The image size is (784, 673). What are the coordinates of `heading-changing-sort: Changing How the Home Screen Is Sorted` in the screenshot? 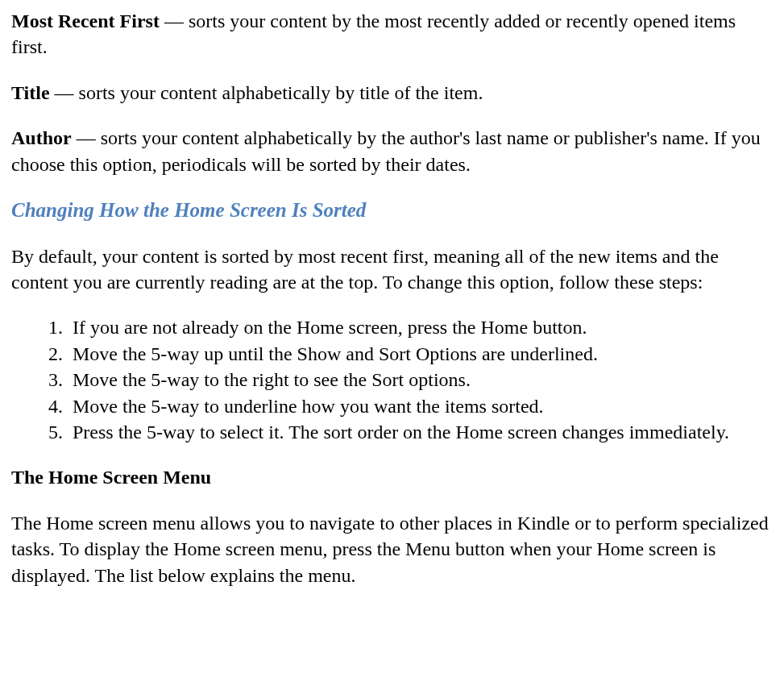 It's located at (392, 210).